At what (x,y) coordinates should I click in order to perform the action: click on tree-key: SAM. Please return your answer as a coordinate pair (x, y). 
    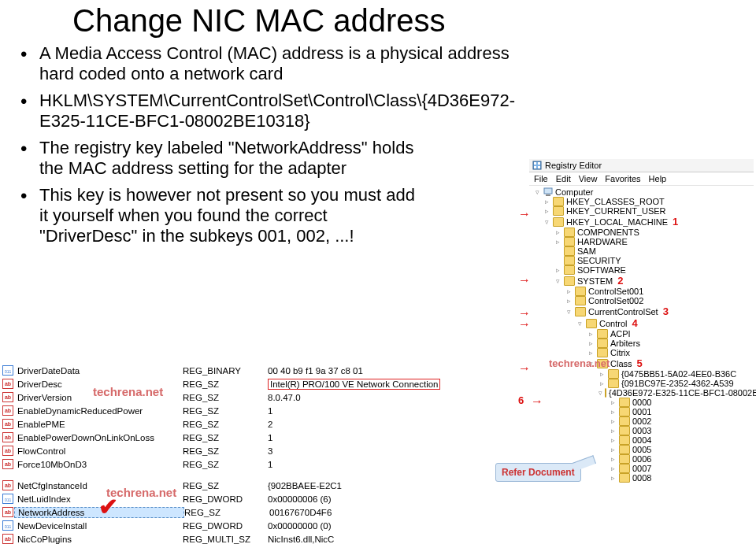
    Looking at the image, I should click on (643, 251).